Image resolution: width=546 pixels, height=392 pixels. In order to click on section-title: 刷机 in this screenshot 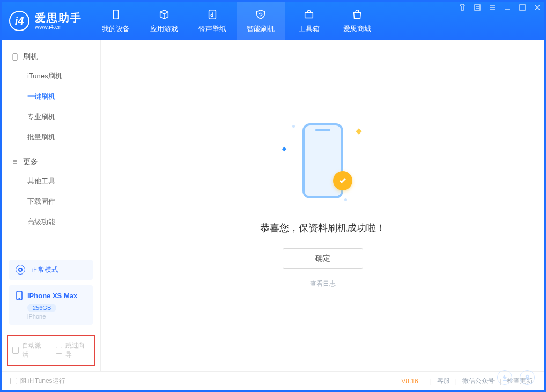, I will do `click(31, 57)`.